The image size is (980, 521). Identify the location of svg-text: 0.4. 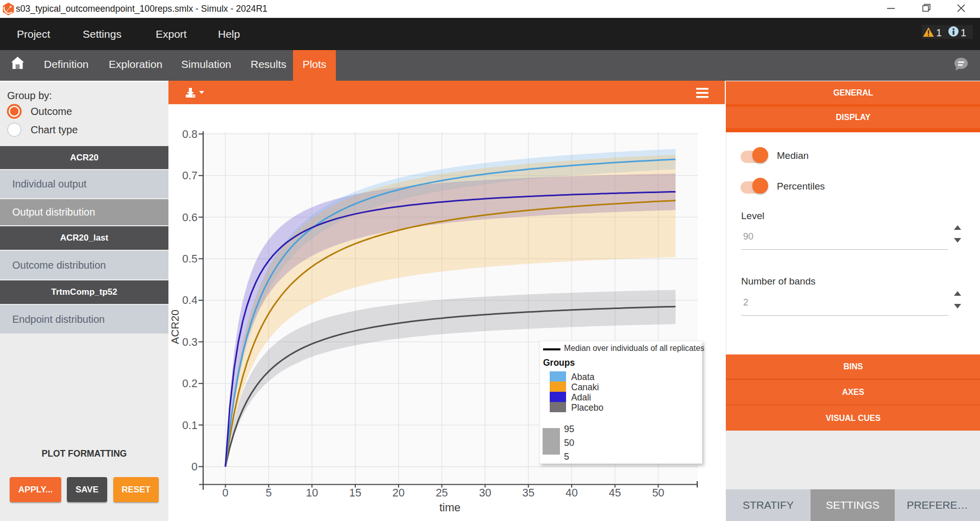
(190, 300).